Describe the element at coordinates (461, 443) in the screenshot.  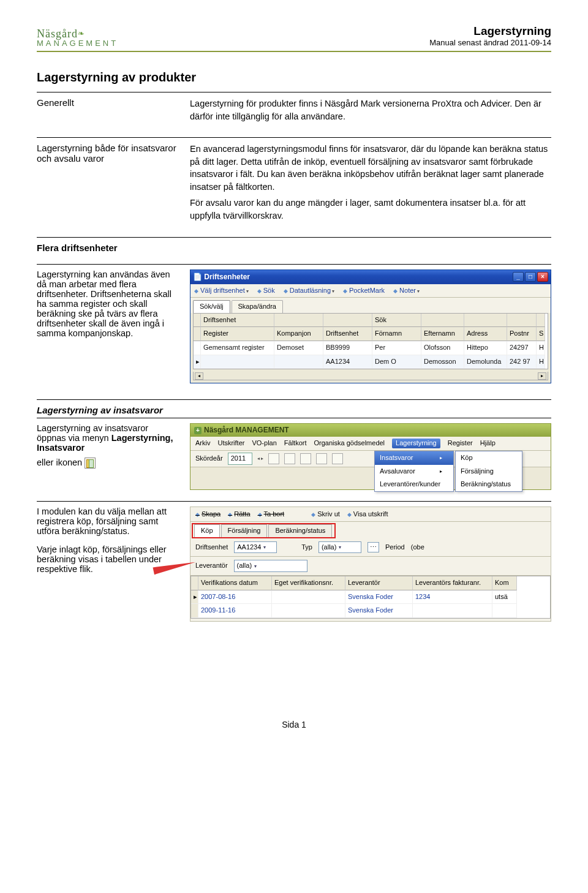
I see `menu-register: Register` at that location.